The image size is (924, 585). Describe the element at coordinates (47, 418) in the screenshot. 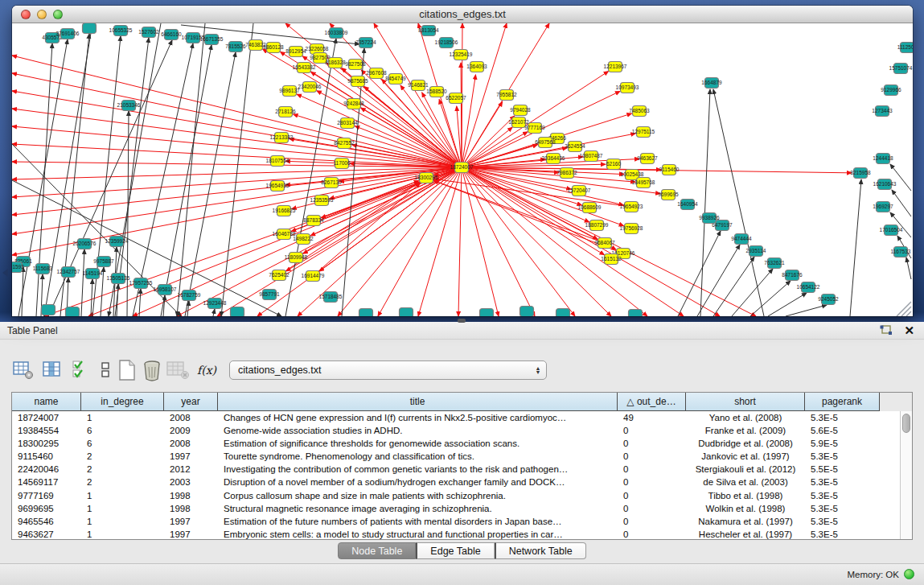

I see `table-cell: 18724007` at that location.